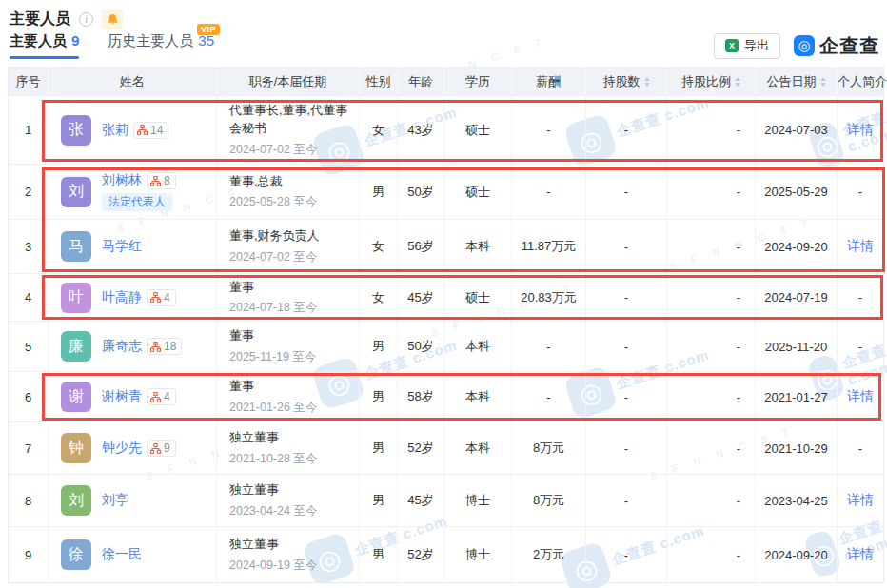  What do you see at coordinates (421, 398) in the screenshot?
I see `age-cell: 58岁` at bounding box center [421, 398].